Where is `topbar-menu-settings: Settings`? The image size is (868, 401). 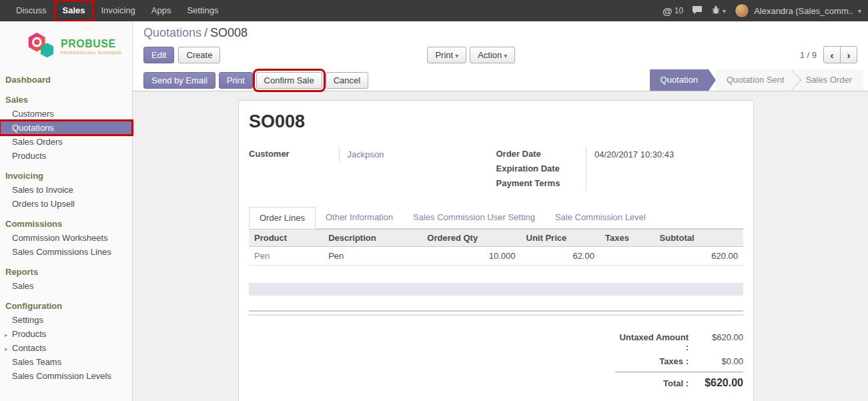 topbar-menu-settings: Settings is located at coordinates (203, 11).